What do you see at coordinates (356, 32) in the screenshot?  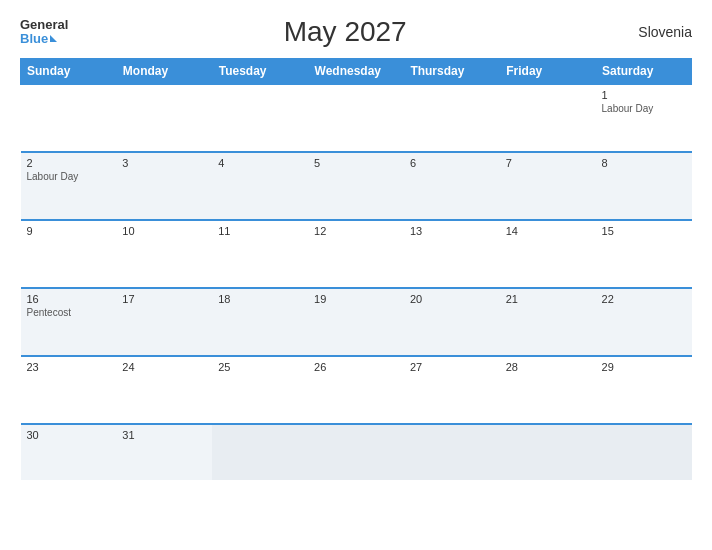 I see `header: General Blue May 2027 Slovenia` at bounding box center [356, 32].